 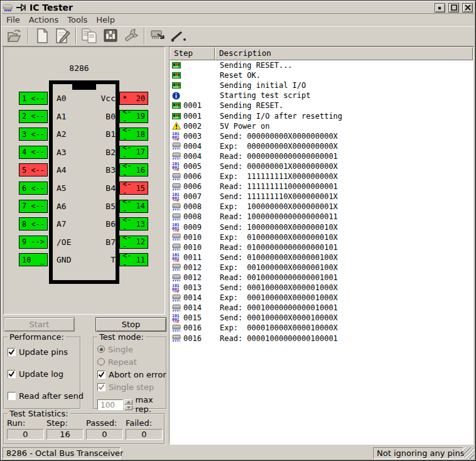 What do you see at coordinates (200, 308) in the screenshot?
I see `log-step: 0014` at bounding box center [200, 308].